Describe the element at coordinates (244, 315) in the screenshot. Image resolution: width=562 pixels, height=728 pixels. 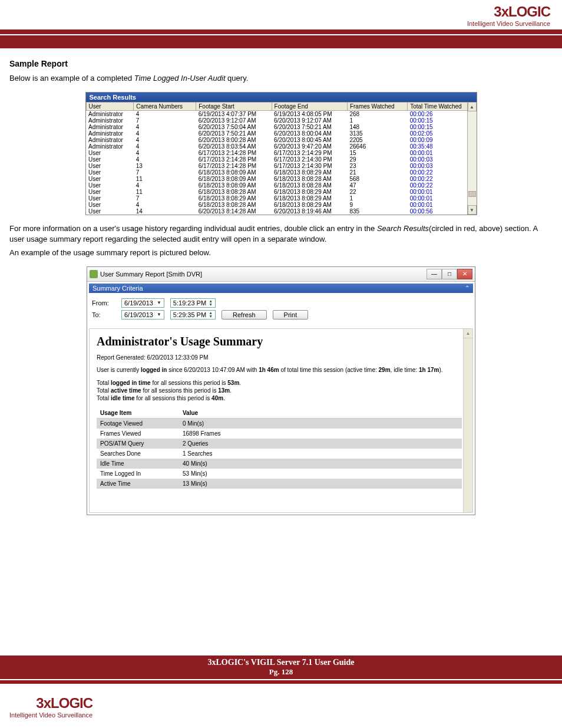
I see `refresh-button: Refresh` at that location.